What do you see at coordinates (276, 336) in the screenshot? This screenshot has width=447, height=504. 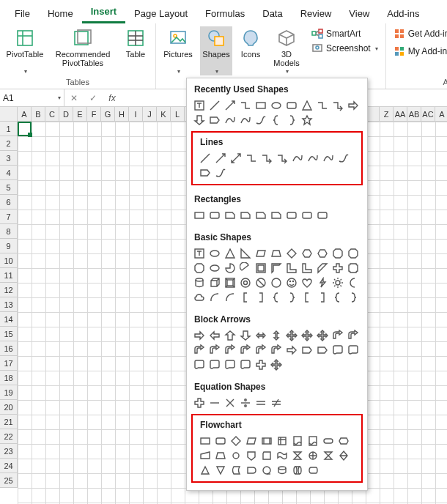 I see `shape-udarrow` at bounding box center [276, 336].